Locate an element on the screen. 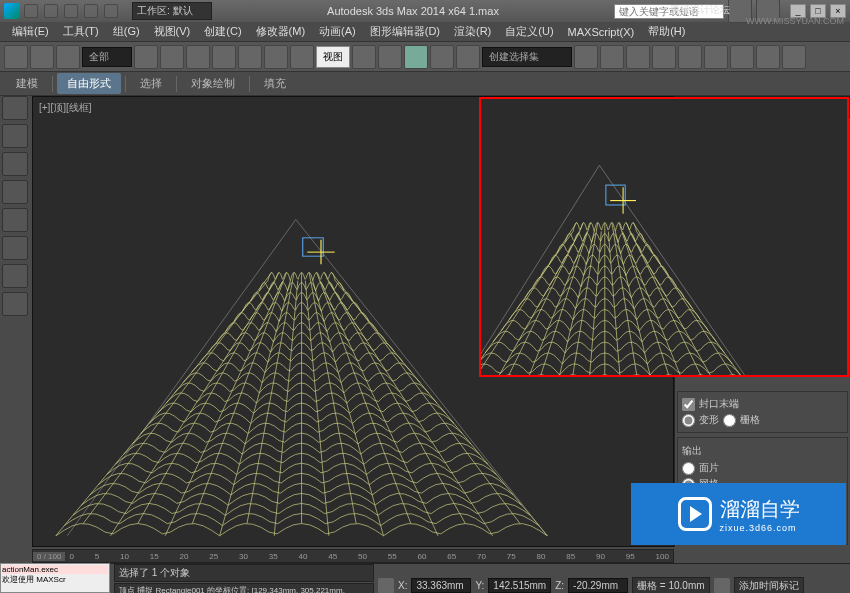 The image size is (850, 593). percent-snap-icon is located at coordinates (442, 57).